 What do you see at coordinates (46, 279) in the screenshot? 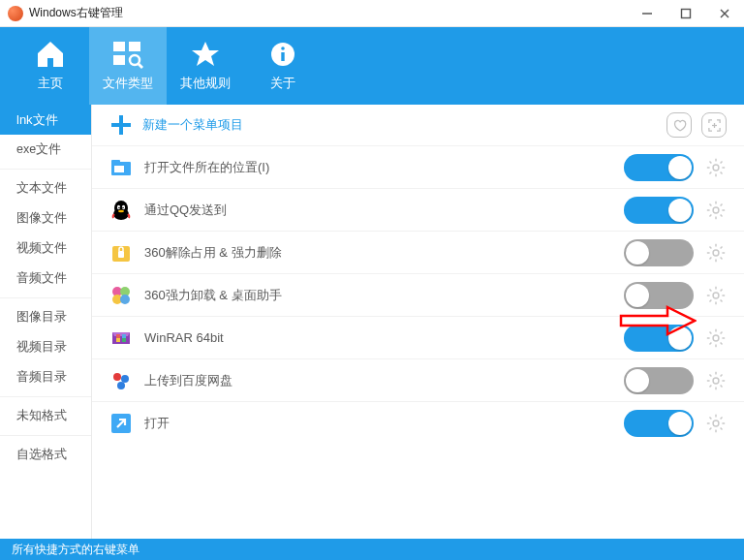
I see `sidebar-item: 音频文件` at bounding box center [46, 279].